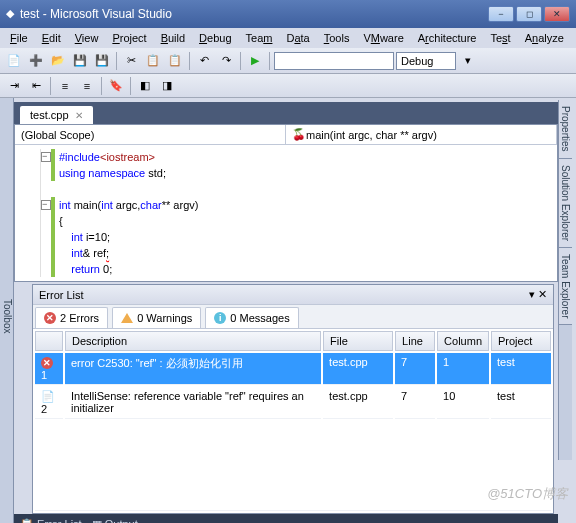 The width and height of the screenshot is (576, 523). I want to click on title-bar: ◆ test - Microsoft Visual Studio − ◻ ✕, so click(288, 14).